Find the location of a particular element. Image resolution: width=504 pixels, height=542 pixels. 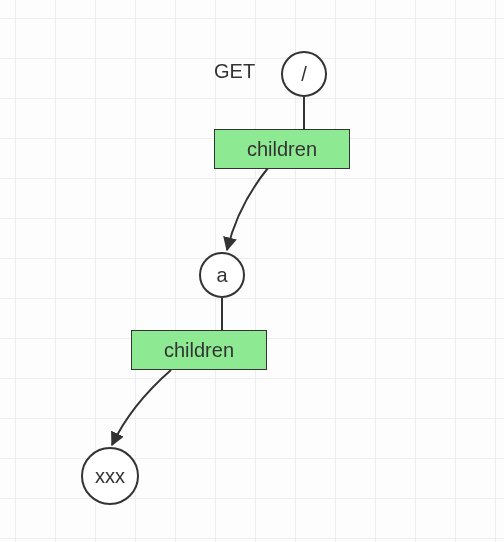

node-root-label: / is located at coordinates (304, 74).